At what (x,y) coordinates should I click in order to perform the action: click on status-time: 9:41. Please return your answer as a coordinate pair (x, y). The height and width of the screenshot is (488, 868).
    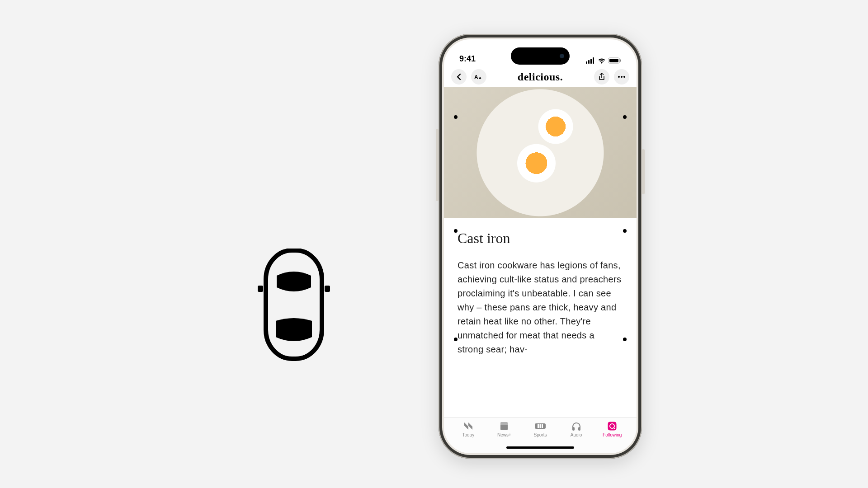
    Looking at the image, I should click on (467, 59).